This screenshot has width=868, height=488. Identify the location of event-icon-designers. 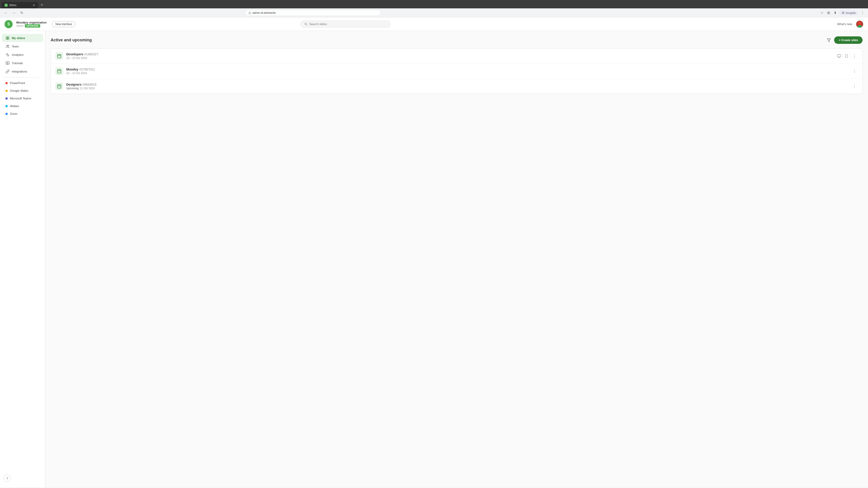
(59, 86).